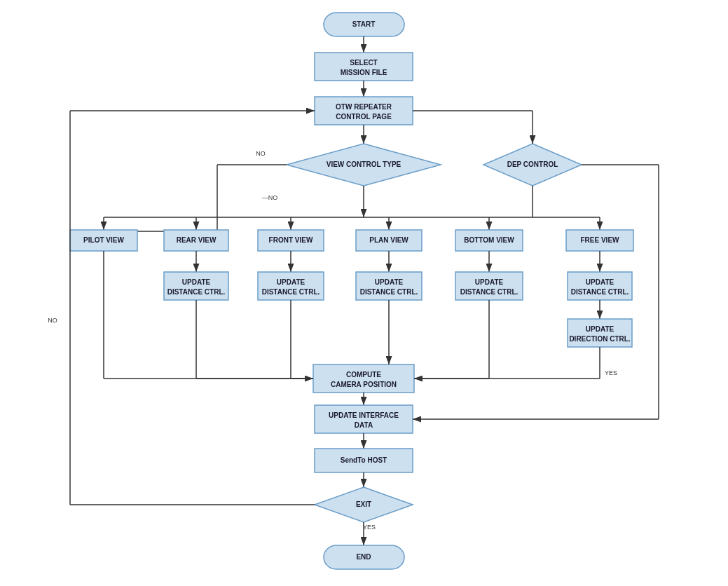 The height and width of the screenshot is (586, 728). Describe the element at coordinates (291, 292) in the screenshot. I see `udist-front-label2: DISTANCE CTRL.` at that location.